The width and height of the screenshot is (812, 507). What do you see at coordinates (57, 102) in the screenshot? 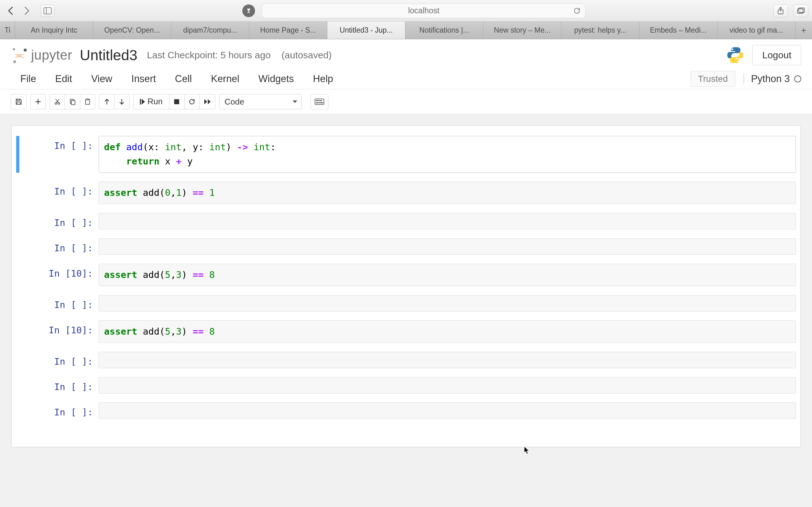
I see `cut-button` at bounding box center [57, 102].